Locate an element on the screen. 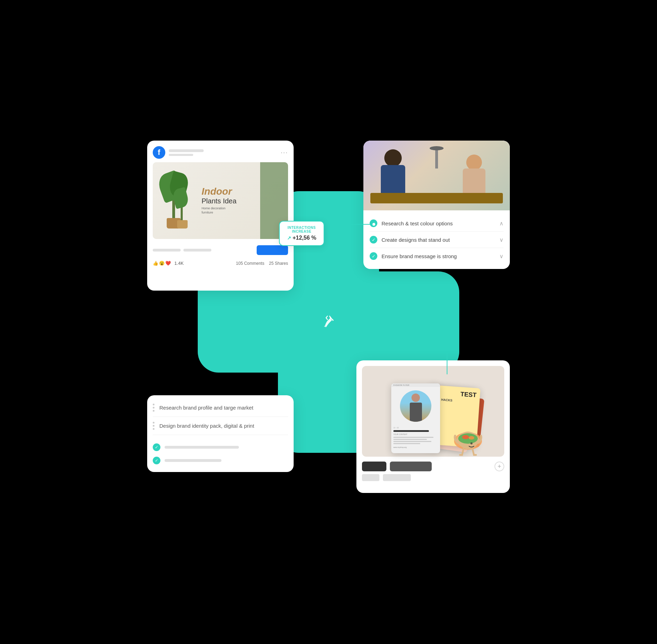 This screenshot has height=644, width=657. design-footer: + is located at coordinates (433, 466).